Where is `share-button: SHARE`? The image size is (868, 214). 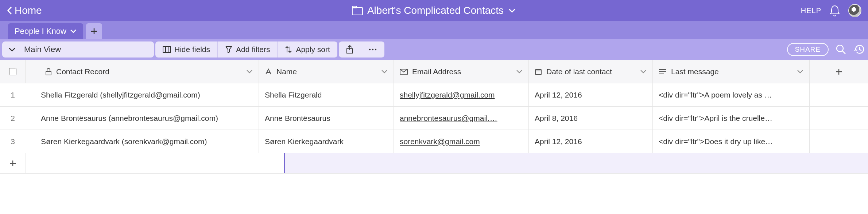
share-button: SHARE is located at coordinates (808, 49).